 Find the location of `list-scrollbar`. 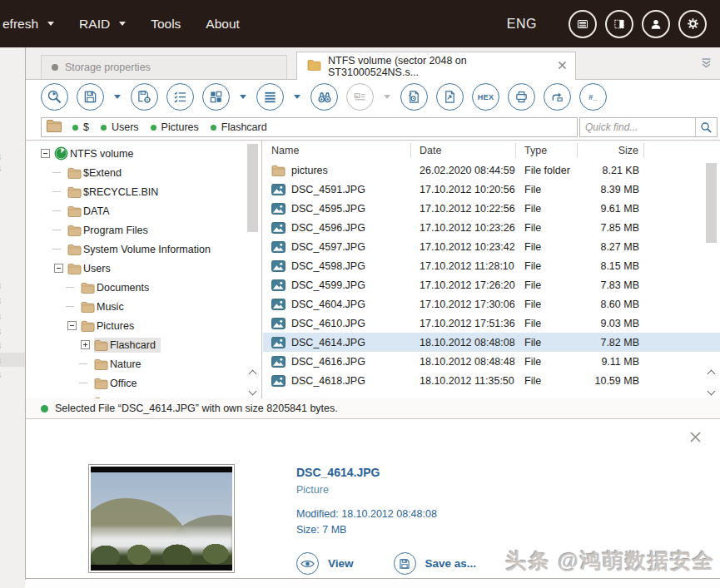

list-scrollbar is located at coordinates (711, 279).